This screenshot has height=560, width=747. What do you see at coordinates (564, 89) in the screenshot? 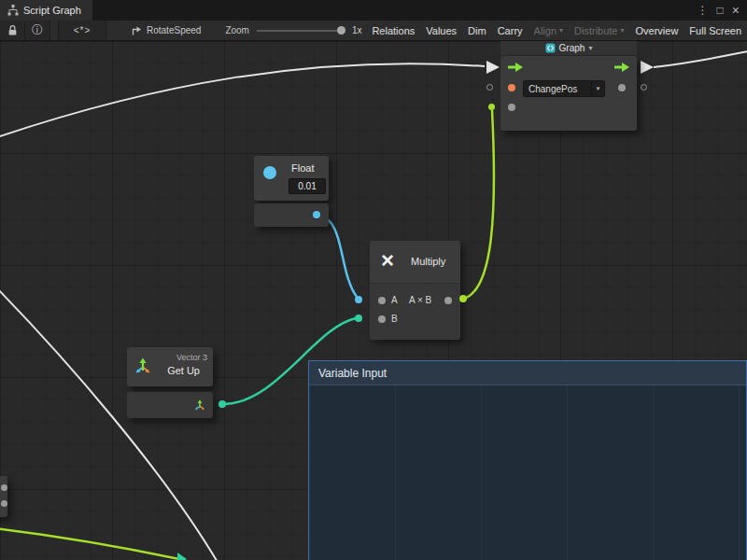
I see `variable-dropdown: ChangePos ▼` at bounding box center [564, 89].